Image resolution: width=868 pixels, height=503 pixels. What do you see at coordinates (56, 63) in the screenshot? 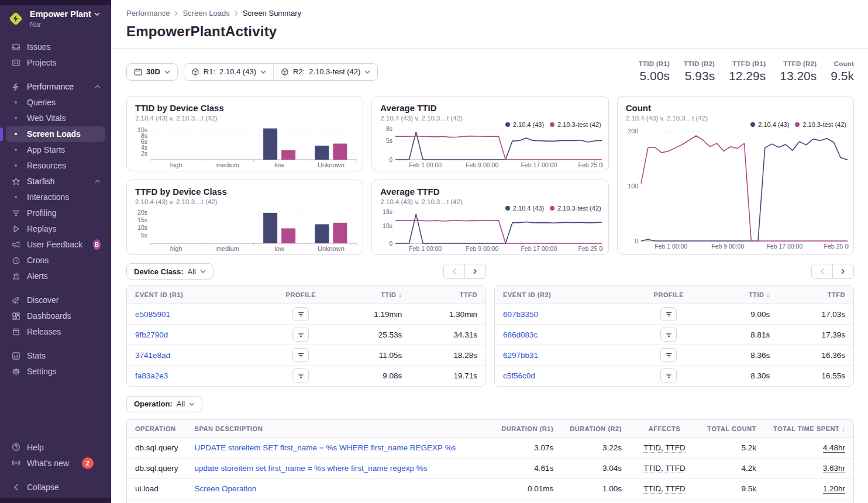
I see `sidebar-item-projects: Projects` at bounding box center [56, 63].